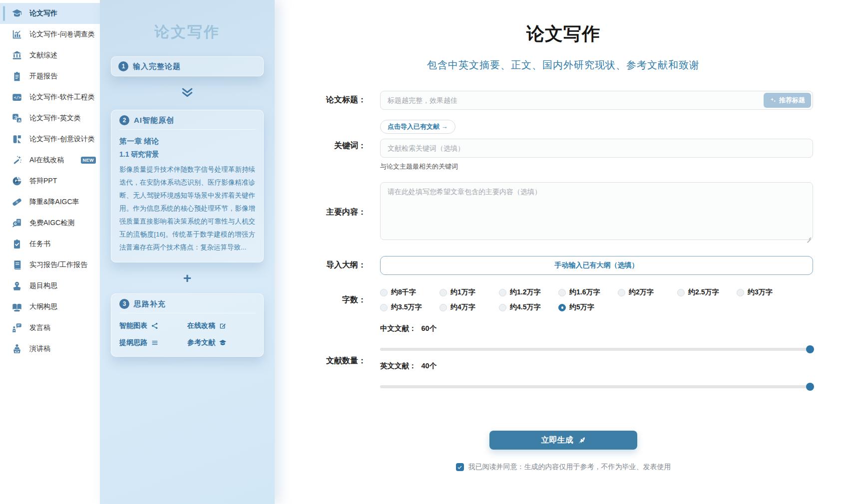  What do you see at coordinates (154, 121) in the screenshot?
I see `step2-label: AI智能原创` at bounding box center [154, 121].